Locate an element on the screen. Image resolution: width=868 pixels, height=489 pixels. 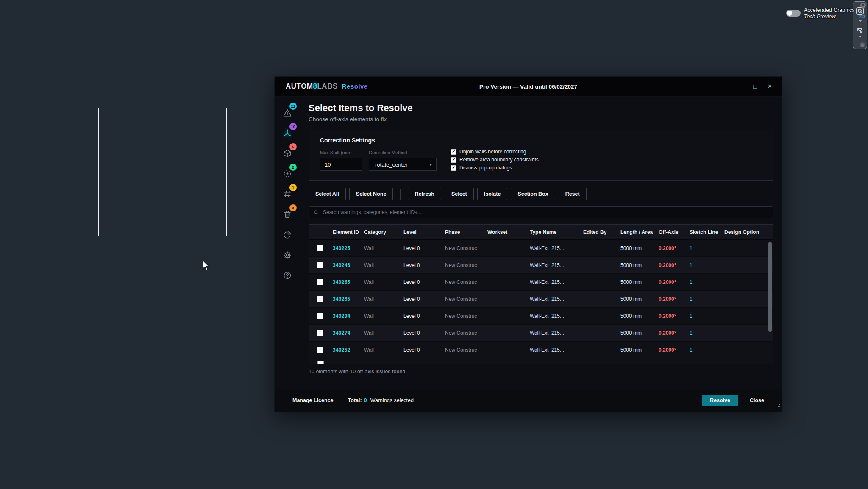
toggle-knob is located at coordinates (790, 13).